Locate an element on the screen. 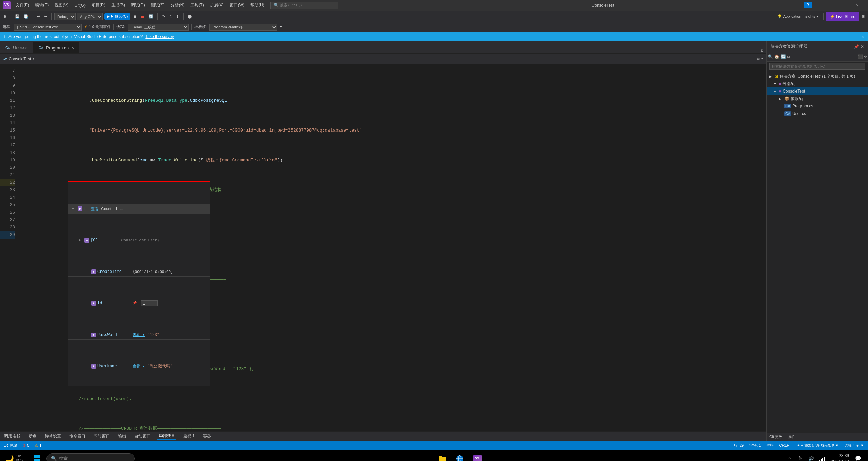 The image size is (868, 461). info-close-button: ✕ is located at coordinates (863, 37).